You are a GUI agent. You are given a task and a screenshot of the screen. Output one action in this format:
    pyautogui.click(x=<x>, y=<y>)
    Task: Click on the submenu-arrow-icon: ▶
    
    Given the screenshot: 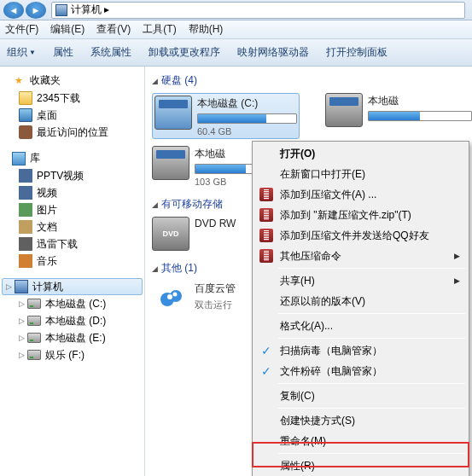 What is the action you would take?
    pyautogui.click(x=457, y=256)
    